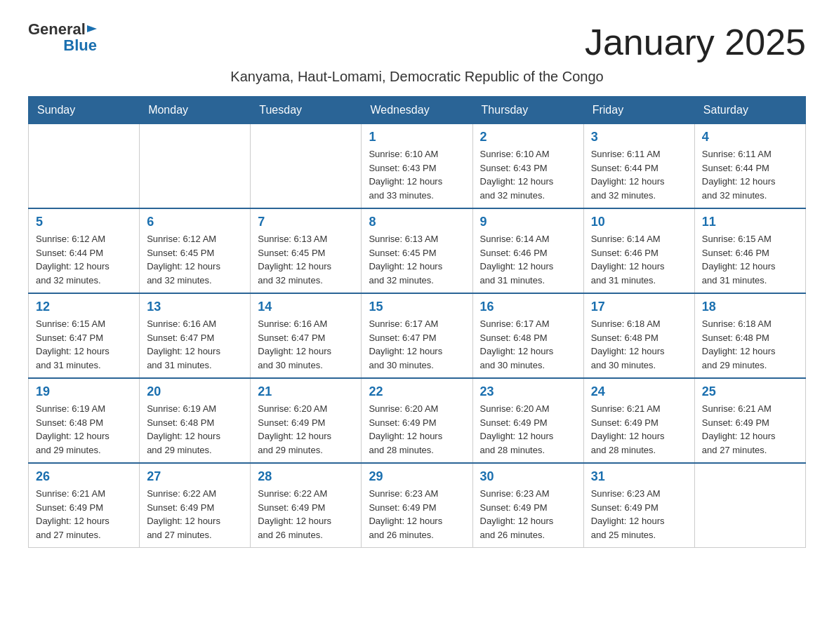 This screenshot has height=644, width=834. I want to click on day-number: 15, so click(417, 307).